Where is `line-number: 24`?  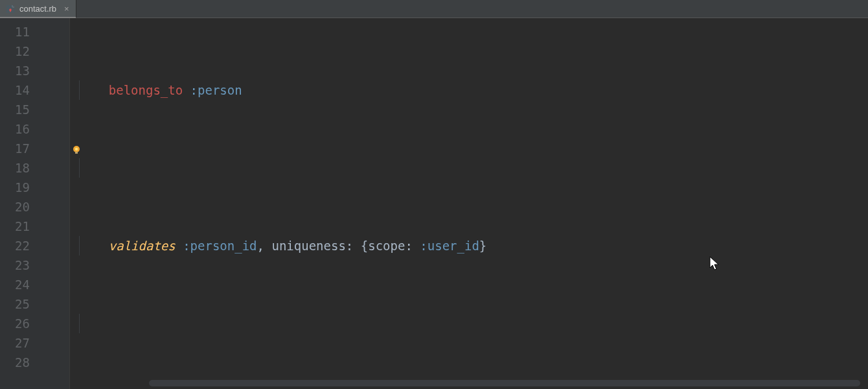 line-number: 24 is located at coordinates (19, 285).